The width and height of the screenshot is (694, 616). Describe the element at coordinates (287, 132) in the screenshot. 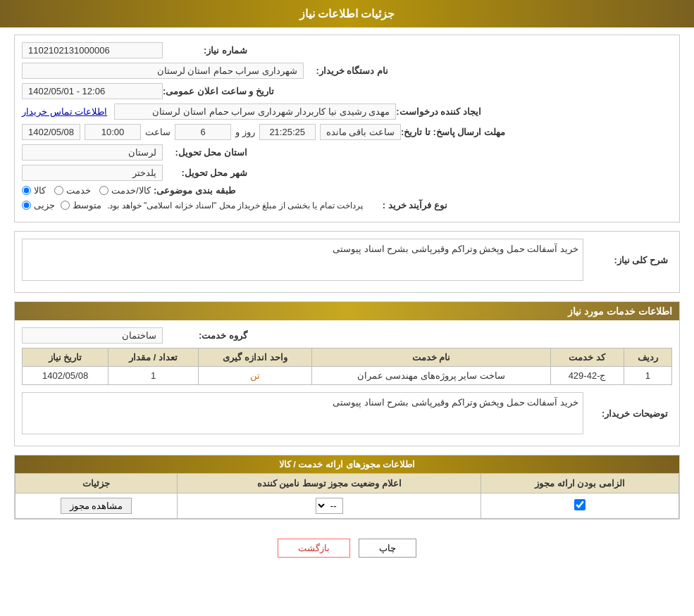

I see `deadline-remaining-value: 21:25:25` at that location.